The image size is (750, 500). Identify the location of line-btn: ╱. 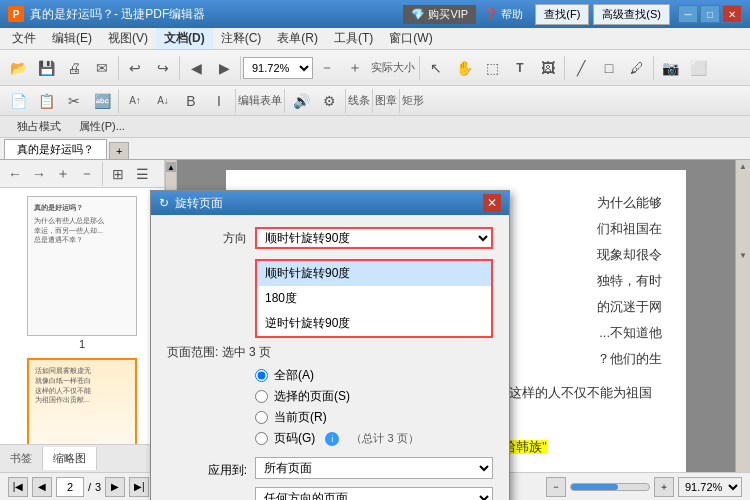
(581, 68).